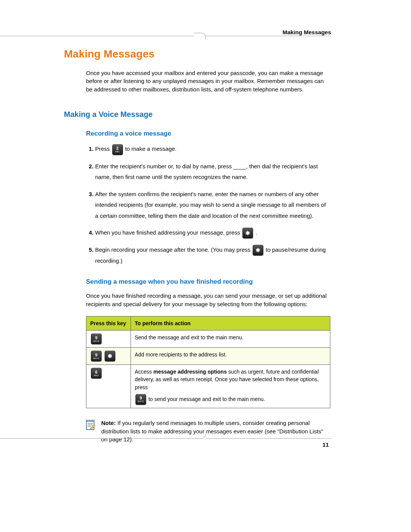  Describe the element at coordinates (256, 232) in the screenshot. I see `step-text: .` at that location.